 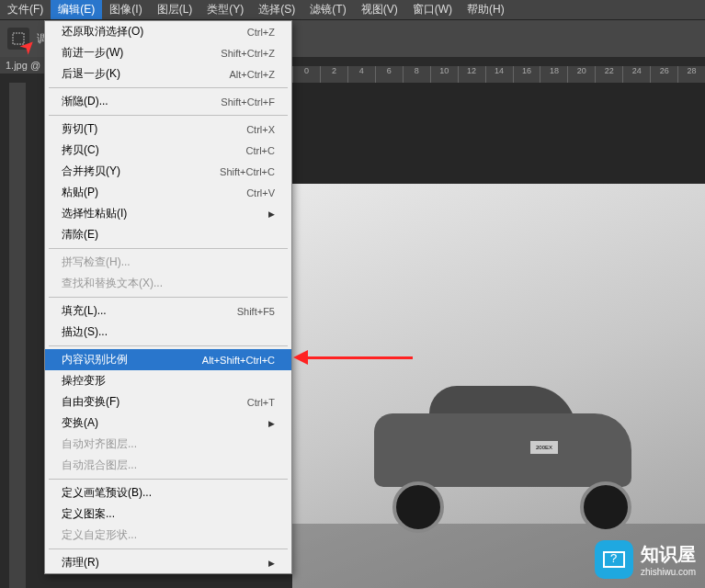 I want to click on menubar-item: 窗口(W), so click(x=432, y=9).